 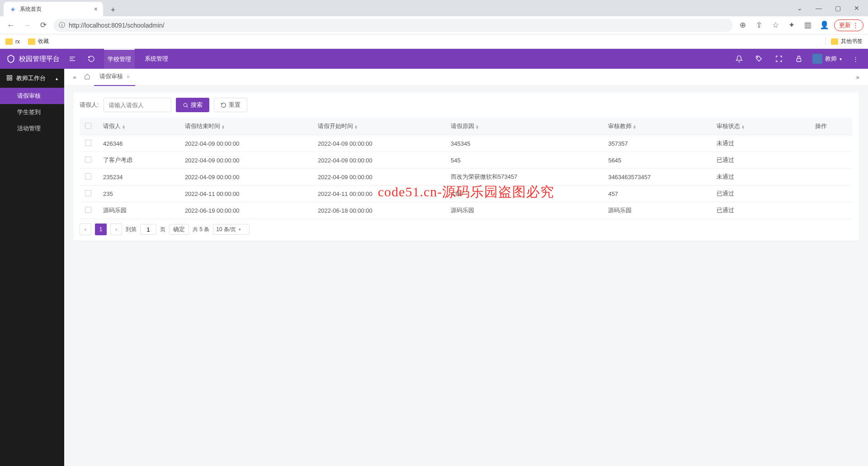 I want to click on fullscreen-icon, so click(x=779, y=59).